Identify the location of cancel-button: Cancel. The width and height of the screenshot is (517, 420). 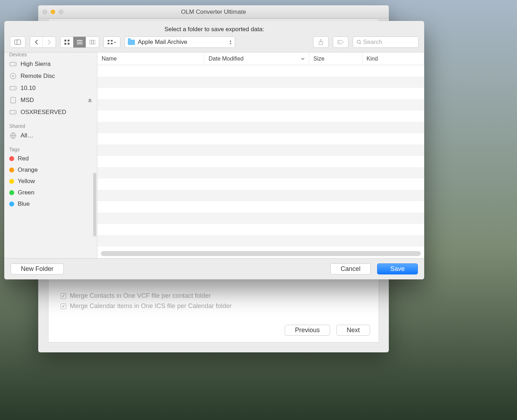
(351, 269).